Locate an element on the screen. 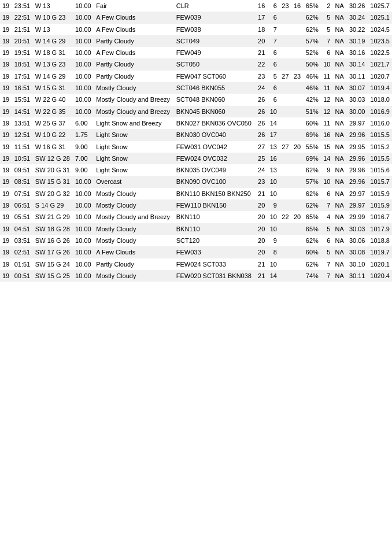  table-row: 1909:51SW 20 G 319.00Light SnowBKN035 OV… is located at coordinates (196, 170).